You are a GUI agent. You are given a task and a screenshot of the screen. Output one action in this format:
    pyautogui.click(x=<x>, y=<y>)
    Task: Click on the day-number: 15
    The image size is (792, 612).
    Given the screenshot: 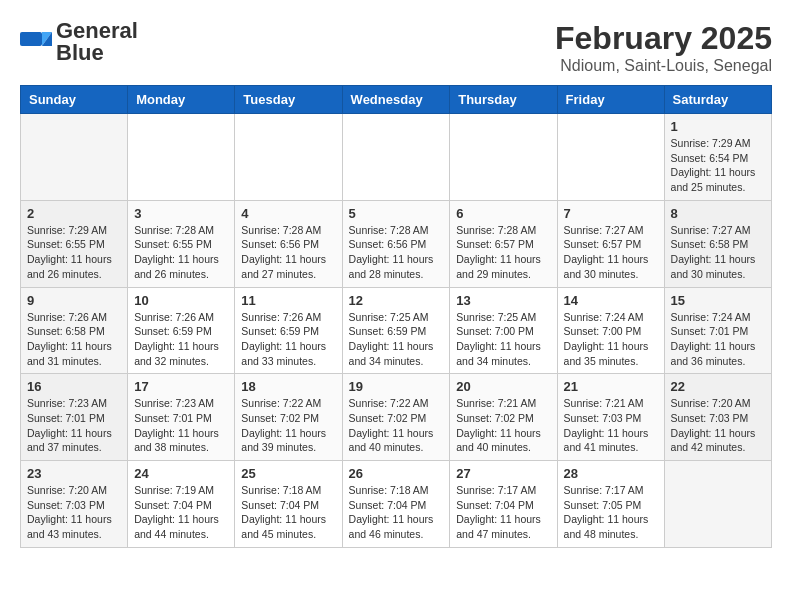 What is the action you would take?
    pyautogui.click(x=718, y=300)
    